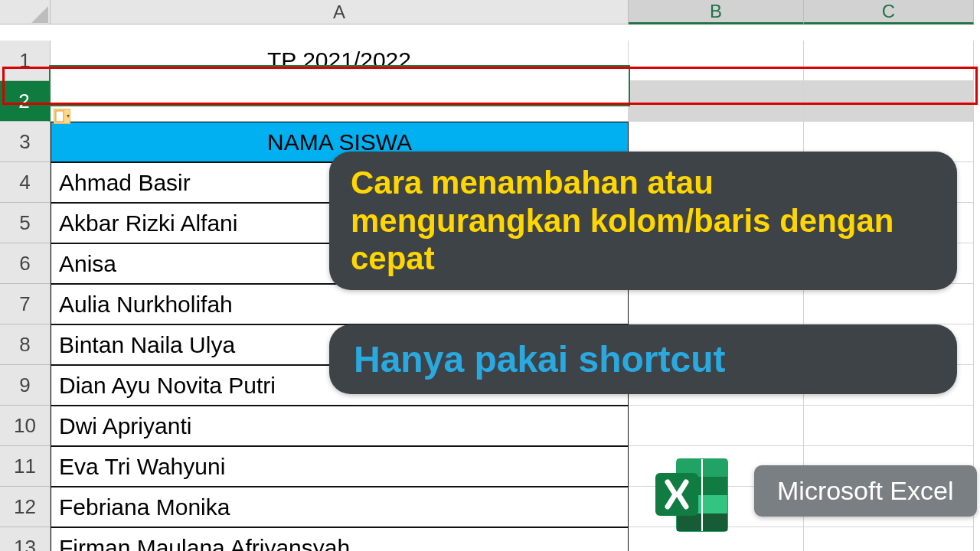 Image resolution: width=980 pixels, height=551 pixels. Describe the element at coordinates (865, 491) in the screenshot. I see `overlay-app-label: Microsoft Excel` at that location.